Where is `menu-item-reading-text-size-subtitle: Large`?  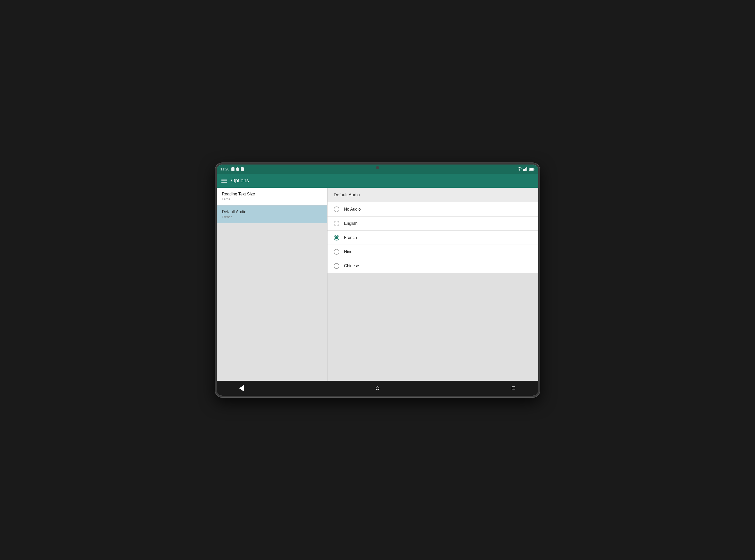
menu-item-reading-text-size-subtitle: Large is located at coordinates (272, 199).